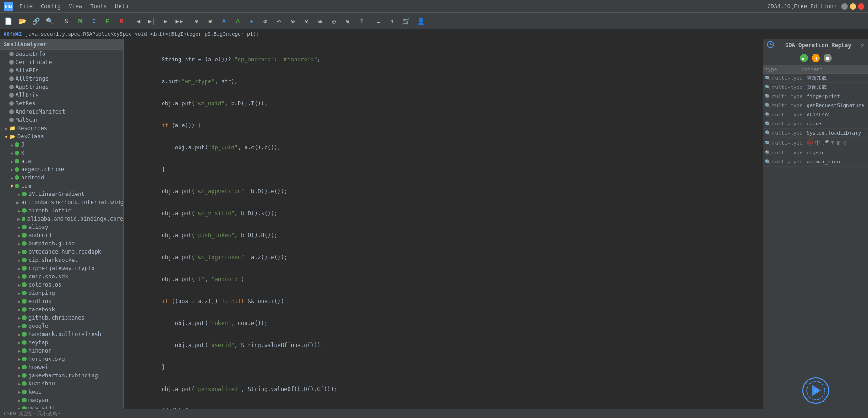 The width and height of the screenshot is (868, 418). Describe the element at coordinates (816, 58) in the screenshot. I see `replay-pause-btn: ⏸` at that location.